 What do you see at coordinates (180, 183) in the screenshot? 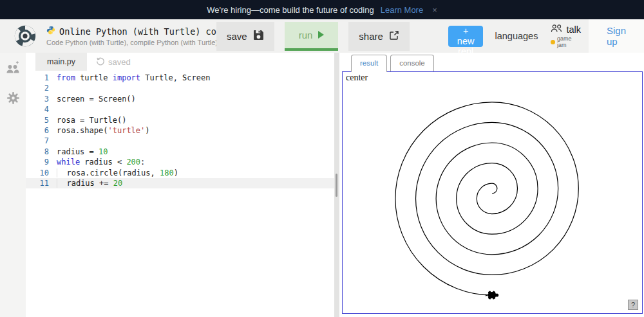
I see `code-line: 11 radius += 20` at bounding box center [180, 183].